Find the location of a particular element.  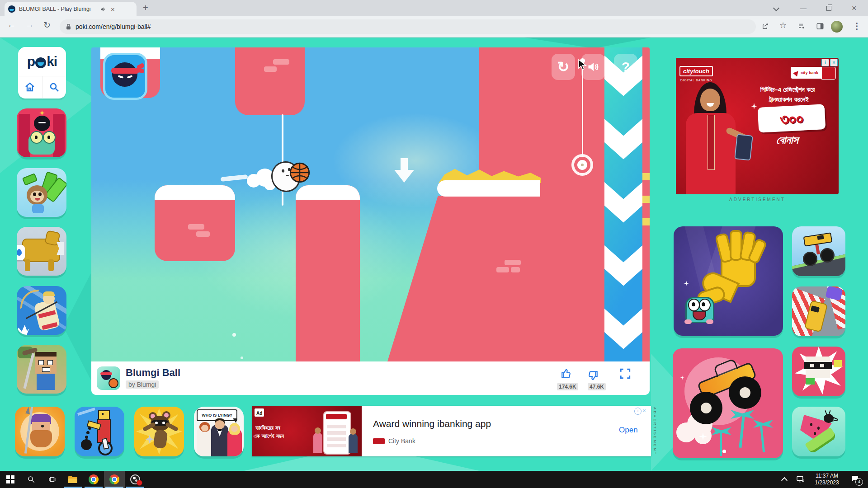

restore-icon is located at coordinates (829, 8).